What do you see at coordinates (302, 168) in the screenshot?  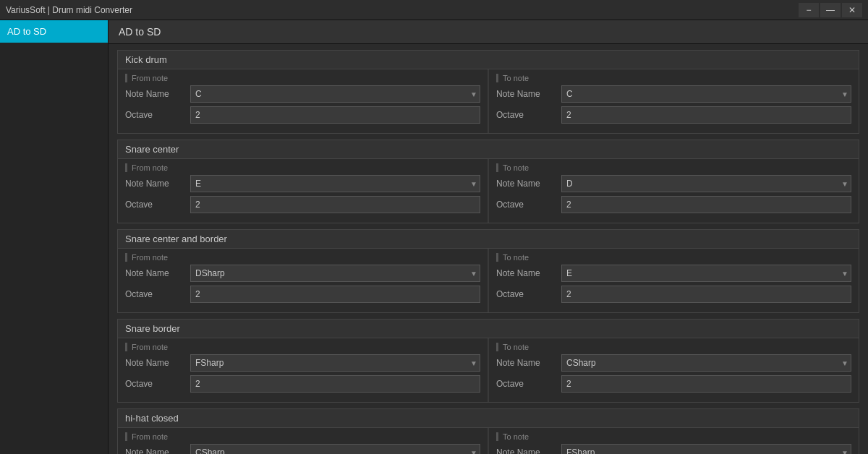 I see `from-label-snare-center: From note` at bounding box center [302, 168].